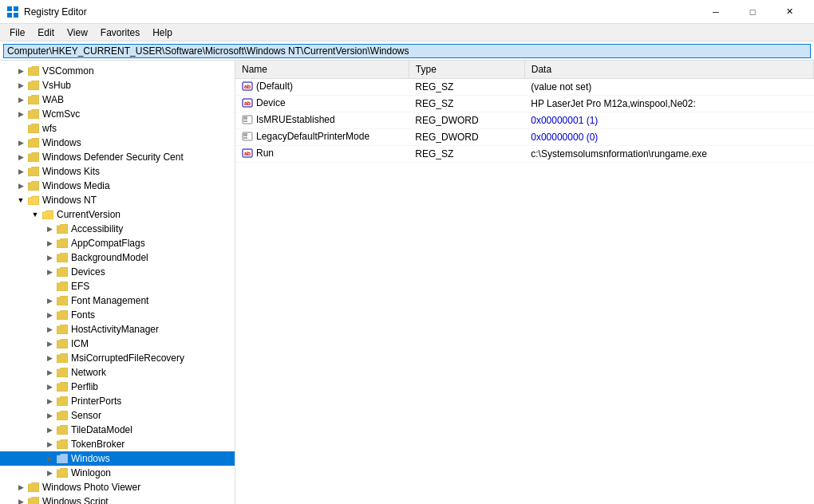 The image size is (814, 504). I want to click on address-input, so click(407, 51).